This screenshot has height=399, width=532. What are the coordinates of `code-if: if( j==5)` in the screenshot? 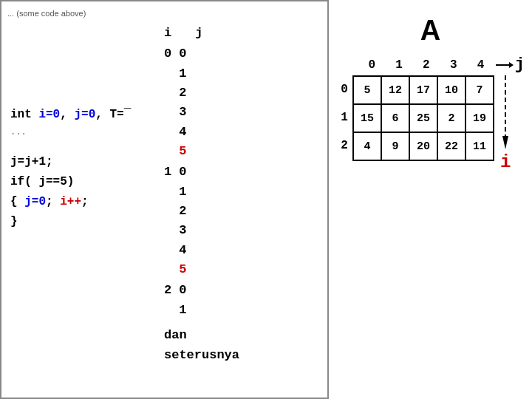 It's located at (42, 182).